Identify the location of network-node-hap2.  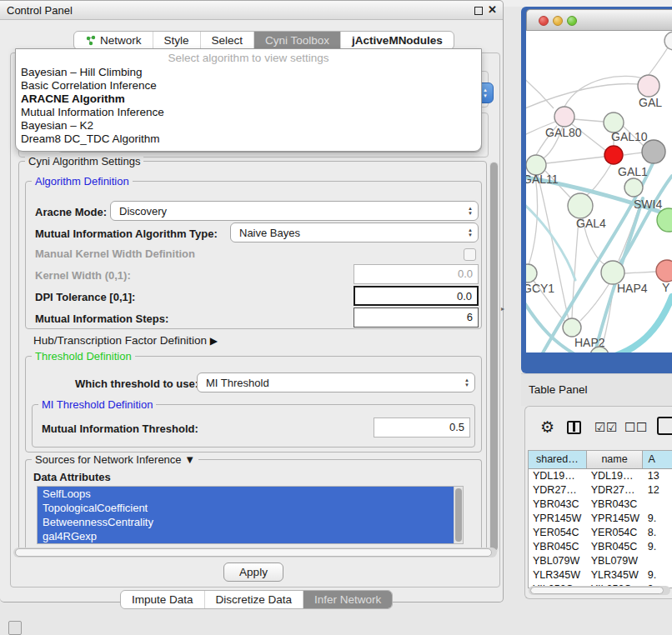
(572, 328).